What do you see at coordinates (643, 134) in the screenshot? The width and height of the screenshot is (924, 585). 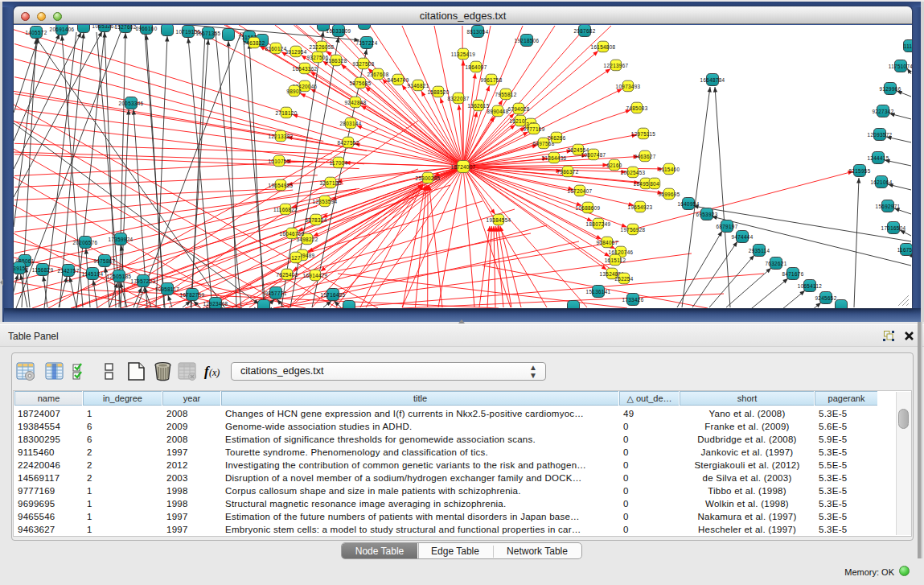 I see `svg-text: 12975115` at bounding box center [643, 134].